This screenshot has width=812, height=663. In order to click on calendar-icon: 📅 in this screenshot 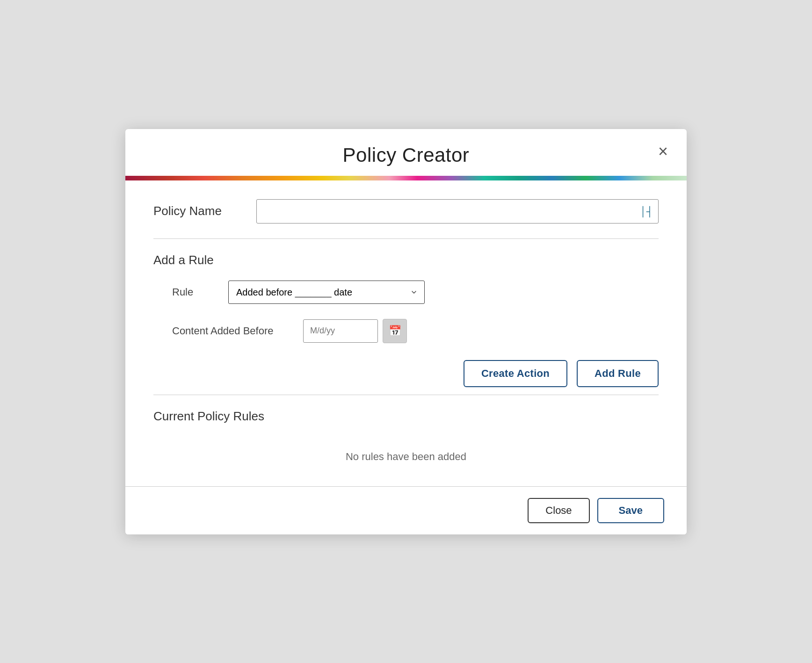, I will do `click(395, 331)`.